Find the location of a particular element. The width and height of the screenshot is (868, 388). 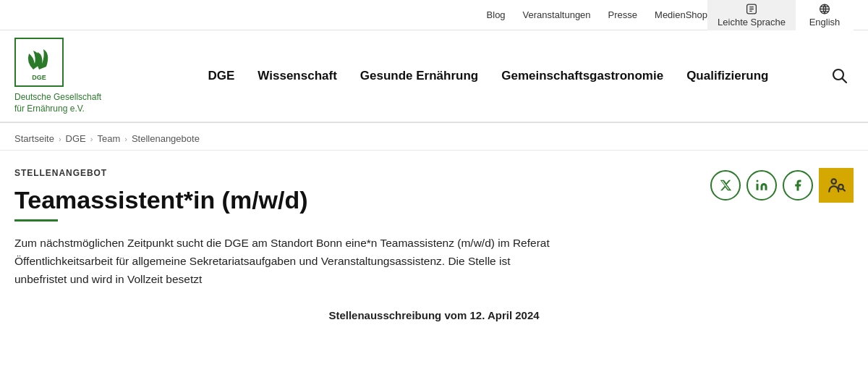

date-line: Stellenausschreibung vom 12. April 2024 is located at coordinates (434, 316).